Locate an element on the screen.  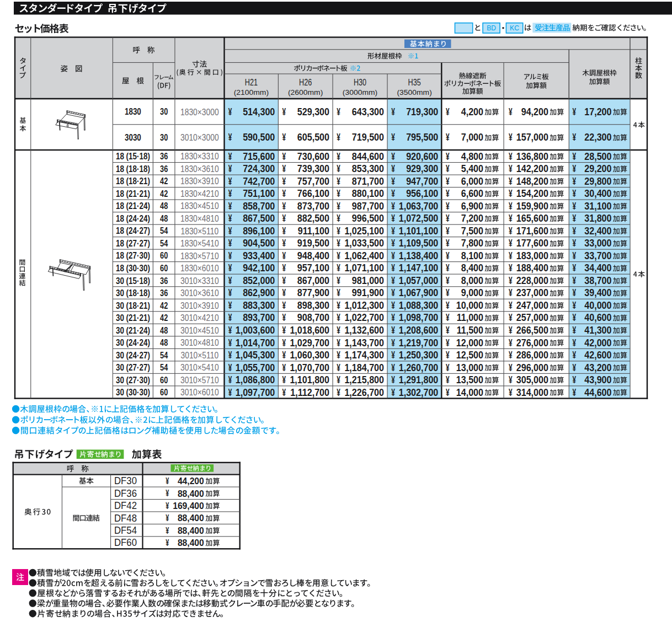
svg-text: 904,500 is located at coordinates (259, 243).